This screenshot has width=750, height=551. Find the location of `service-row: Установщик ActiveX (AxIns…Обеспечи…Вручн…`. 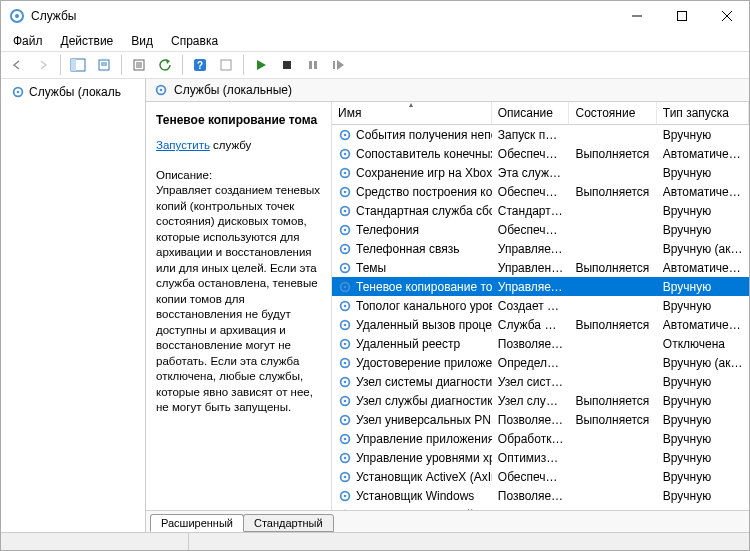

service-row: Установщик ActiveX (AxIns…Обеспечи…Вручн… is located at coordinates (540, 476).